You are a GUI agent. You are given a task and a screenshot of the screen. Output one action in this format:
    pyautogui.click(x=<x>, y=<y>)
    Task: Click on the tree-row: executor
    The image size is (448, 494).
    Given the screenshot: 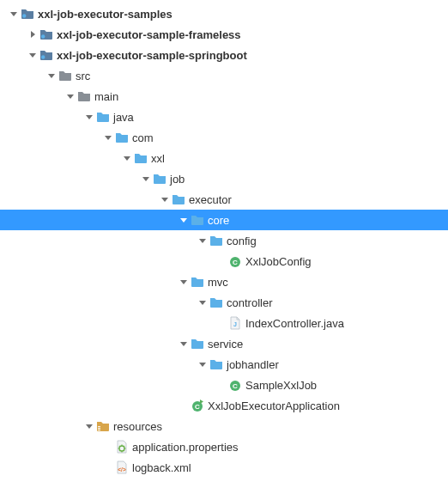 What is the action you would take?
    pyautogui.click(x=224, y=199)
    